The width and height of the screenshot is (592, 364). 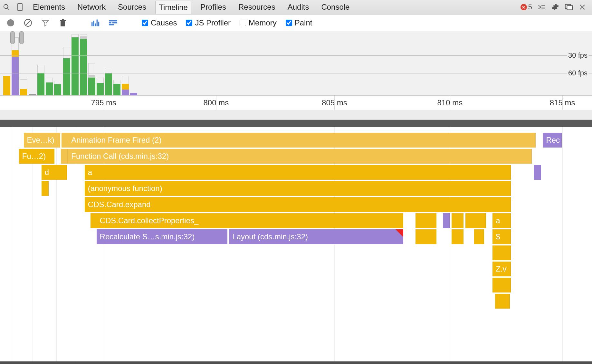 What do you see at coordinates (502, 269) in the screenshot?
I see `flame-segment: Z.v` at bounding box center [502, 269].